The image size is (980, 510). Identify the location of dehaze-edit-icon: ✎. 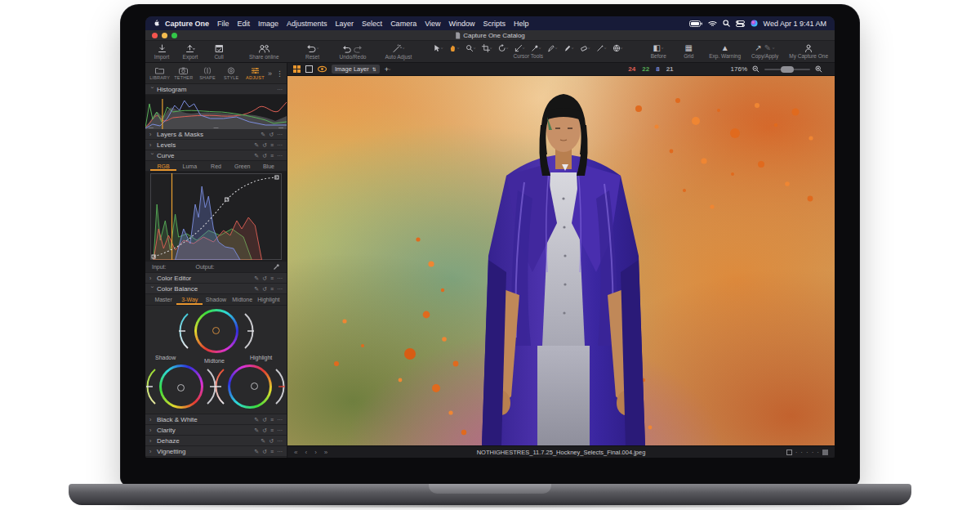
(263, 441).